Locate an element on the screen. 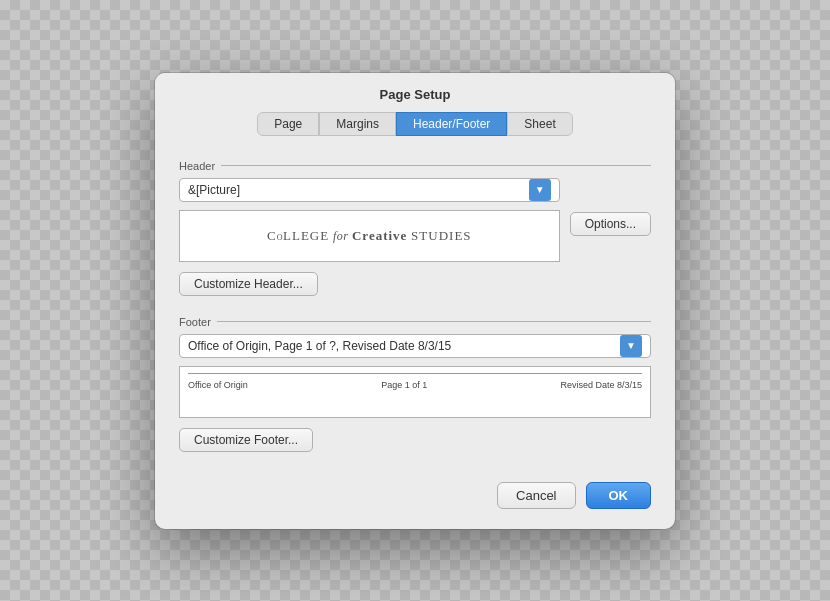 The height and width of the screenshot is (601, 830). header-select-value: &[Picture] is located at coordinates (214, 190).